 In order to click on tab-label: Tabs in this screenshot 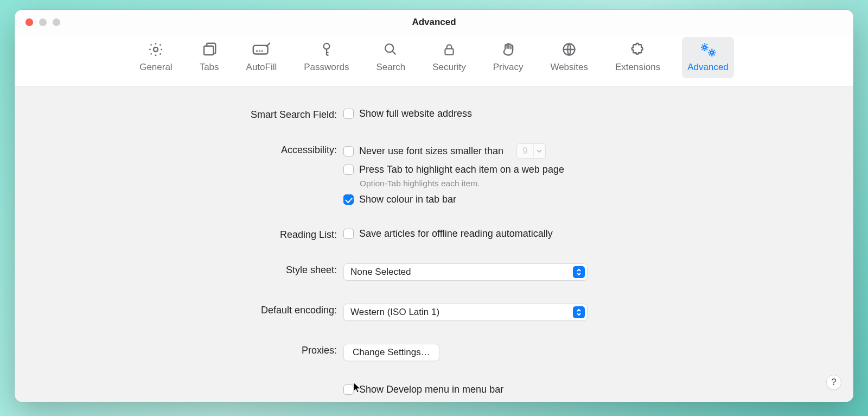, I will do `click(209, 67)`.